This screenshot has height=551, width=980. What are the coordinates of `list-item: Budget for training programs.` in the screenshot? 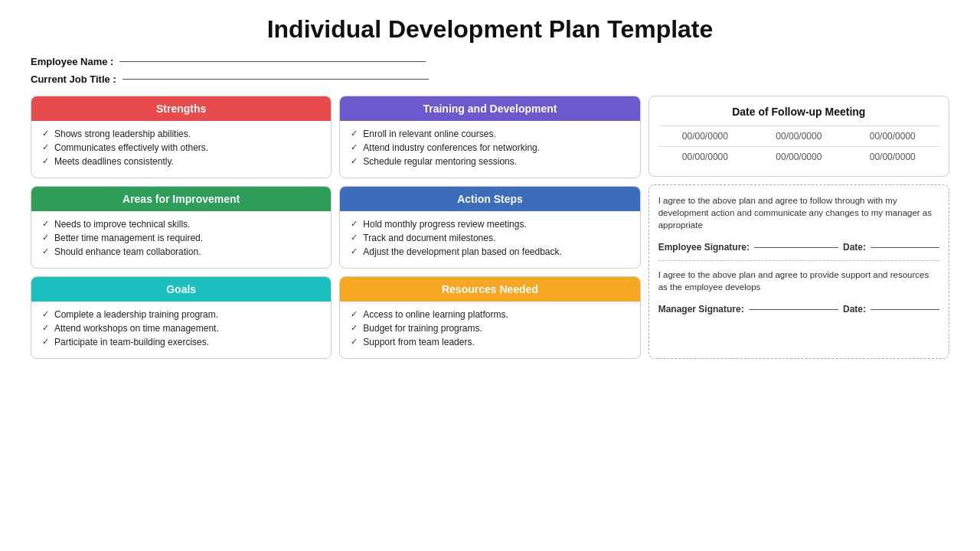 It's located at (490, 328).